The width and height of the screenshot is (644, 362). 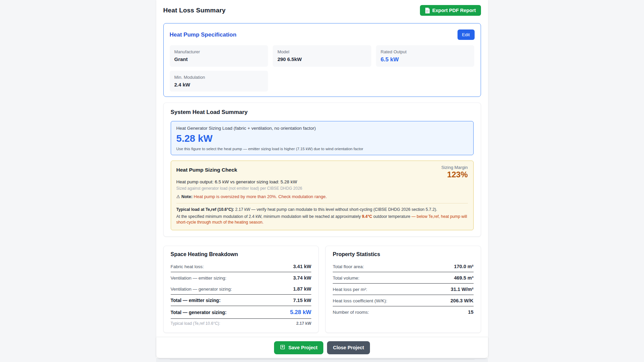 I want to click on save-project-button: Save Project, so click(x=299, y=348).